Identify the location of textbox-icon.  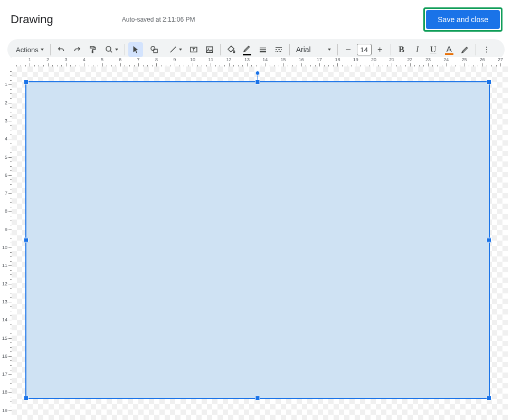
(194, 50).